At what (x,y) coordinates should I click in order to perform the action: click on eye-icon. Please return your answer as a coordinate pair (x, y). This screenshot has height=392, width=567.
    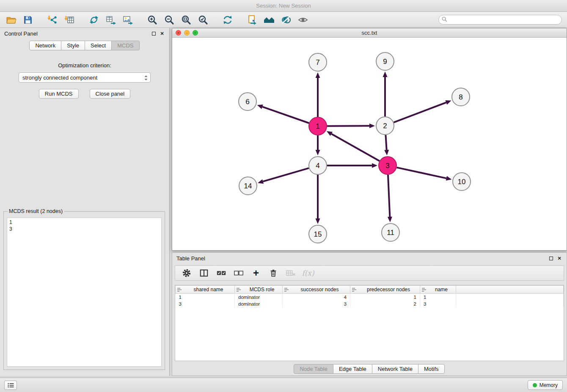
    Looking at the image, I should click on (303, 20).